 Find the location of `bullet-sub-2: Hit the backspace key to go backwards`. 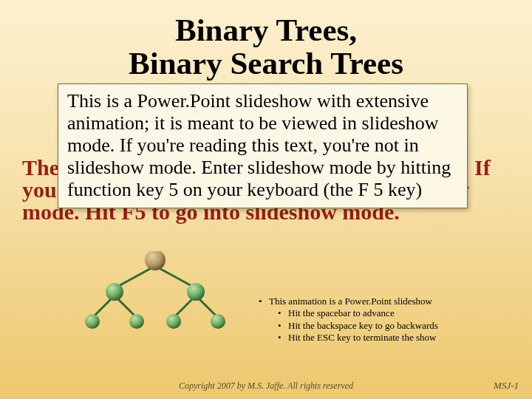

bullet-sub-2: Hit the backspace key to go backwards is located at coordinates (388, 326).